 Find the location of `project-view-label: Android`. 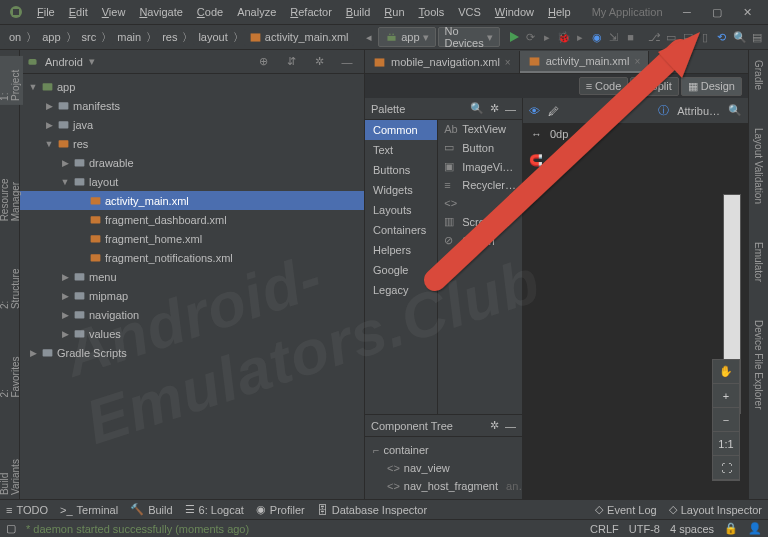

project-view-label: Android is located at coordinates (64, 62).